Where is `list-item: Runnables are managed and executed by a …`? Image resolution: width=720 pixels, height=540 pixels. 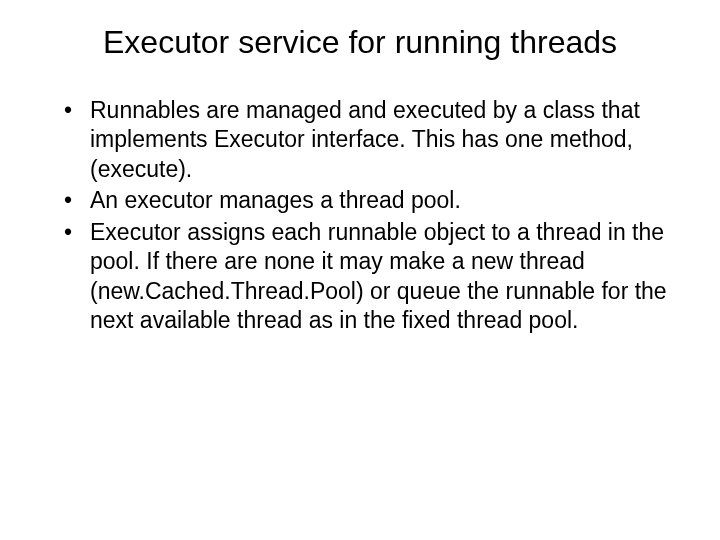 list-item: Runnables are managed and executed by a … is located at coordinates (372, 140).